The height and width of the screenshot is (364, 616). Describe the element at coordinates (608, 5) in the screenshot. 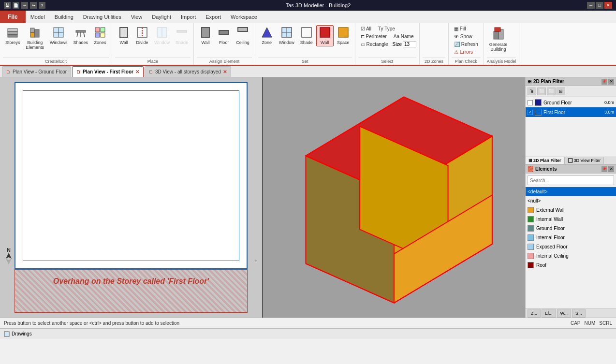

I see `close-btn: ✕` at that location.